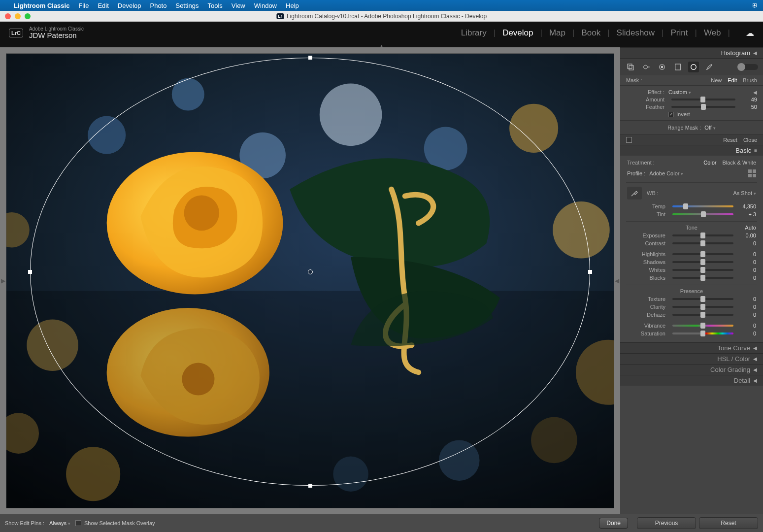 The height and width of the screenshot is (532, 763). Describe the element at coordinates (746, 206) in the screenshot. I see `temp-value: 4,350` at that location.